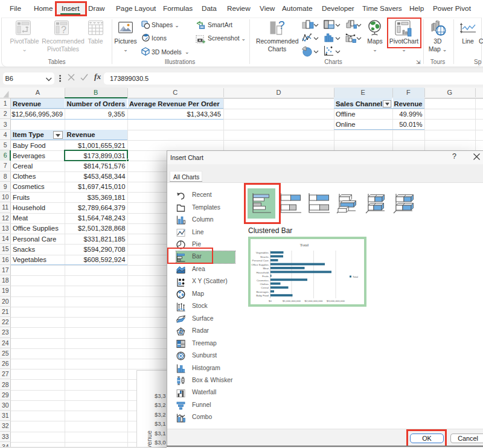 The width and height of the screenshot is (483, 448). What do you see at coordinates (262, 296) in the screenshot?
I see `svg-text: Baby Food` at bounding box center [262, 296].